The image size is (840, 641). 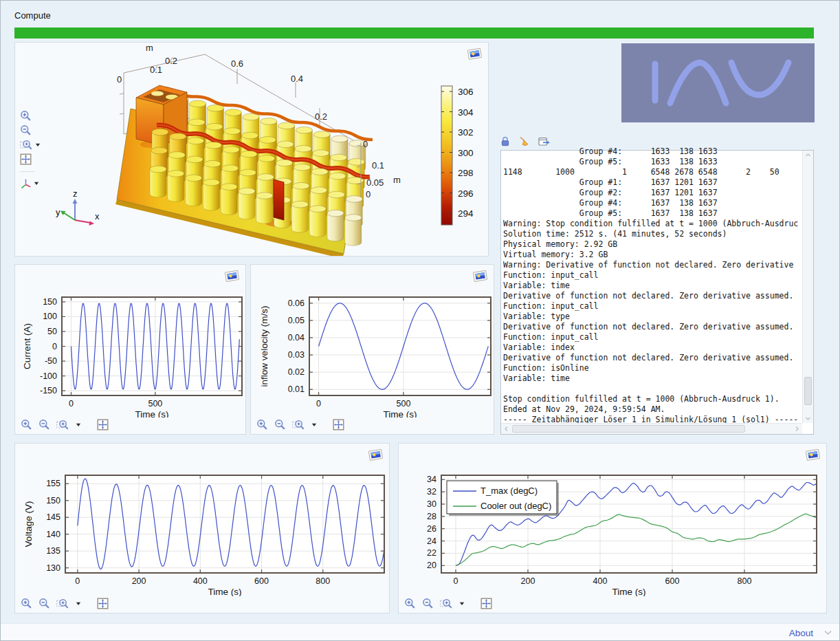 What do you see at coordinates (54, 551) in the screenshot?
I see `svg-text: 135` at bounding box center [54, 551].